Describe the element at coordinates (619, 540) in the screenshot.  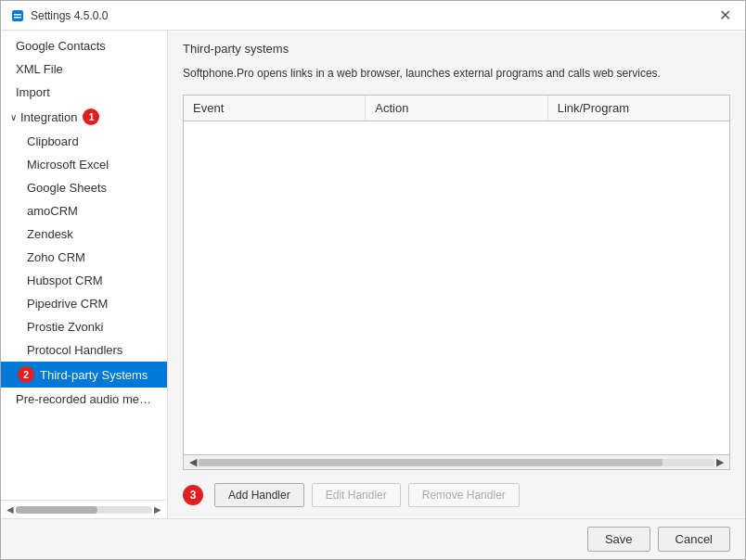
I see `save-button: Save` at that location.